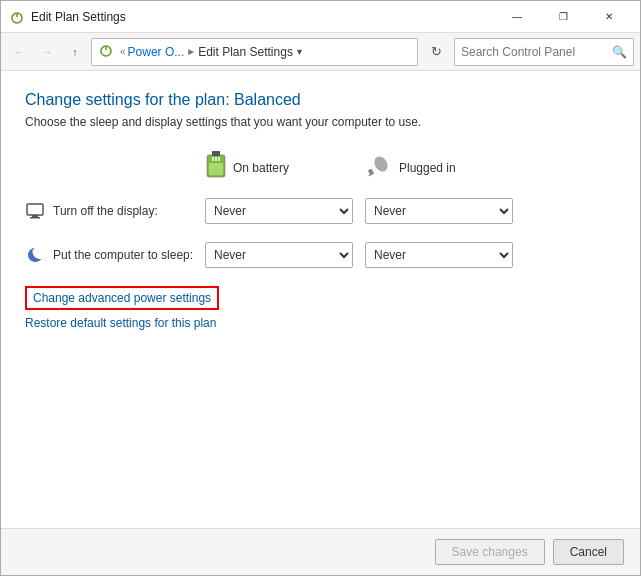  What do you see at coordinates (285, 168) in the screenshot?
I see `battery-column-header: On battery` at bounding box center [285, 168].